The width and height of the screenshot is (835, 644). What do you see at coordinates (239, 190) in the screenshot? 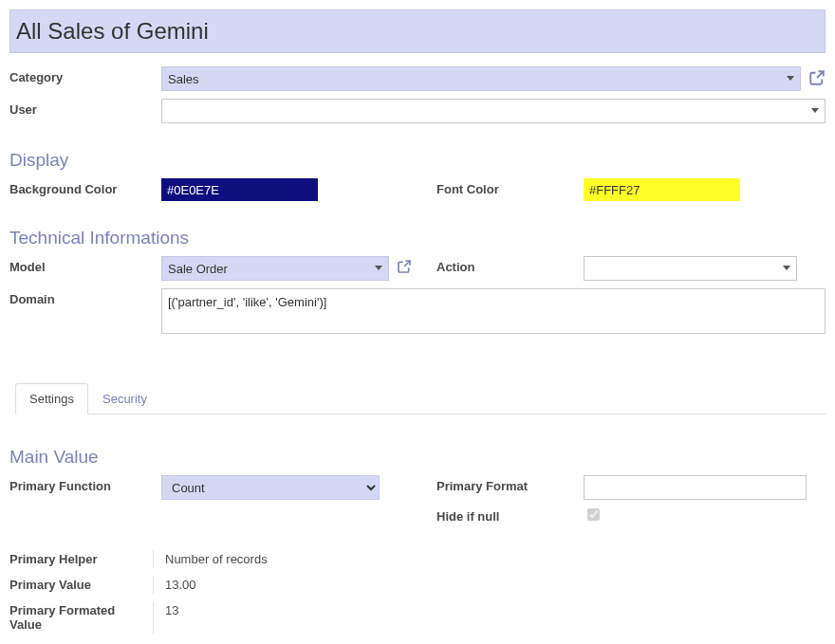
I see `background-color-input` at bounding box center [239, 190].